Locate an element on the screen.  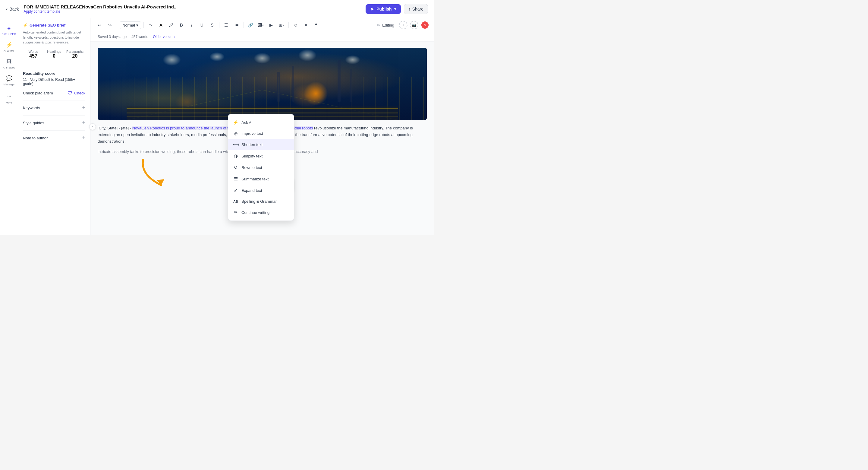
play-button: ▶ is located at coordinates (271, 25).